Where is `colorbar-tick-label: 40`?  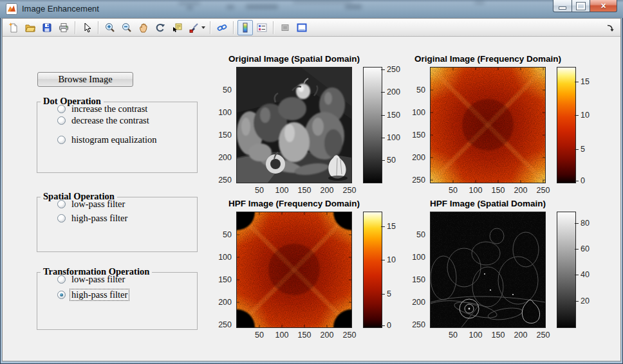
colorbar-tick-label: 40 is located at coordinates (585, 275).